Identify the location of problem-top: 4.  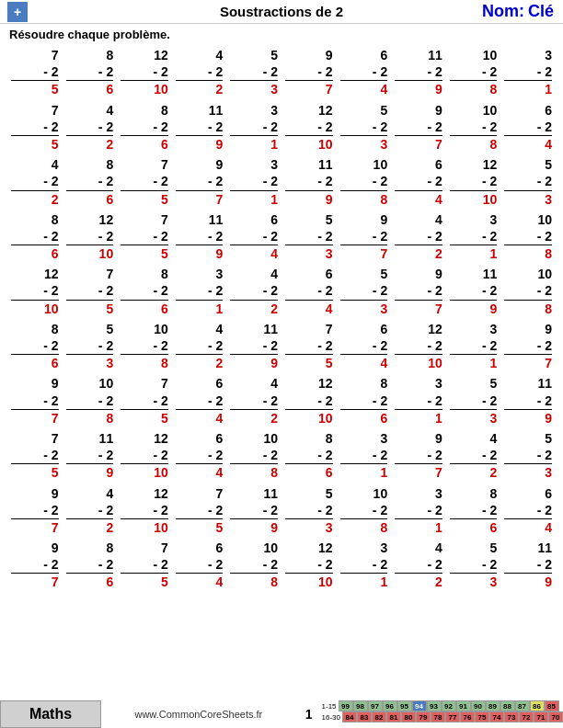
(109, 494).